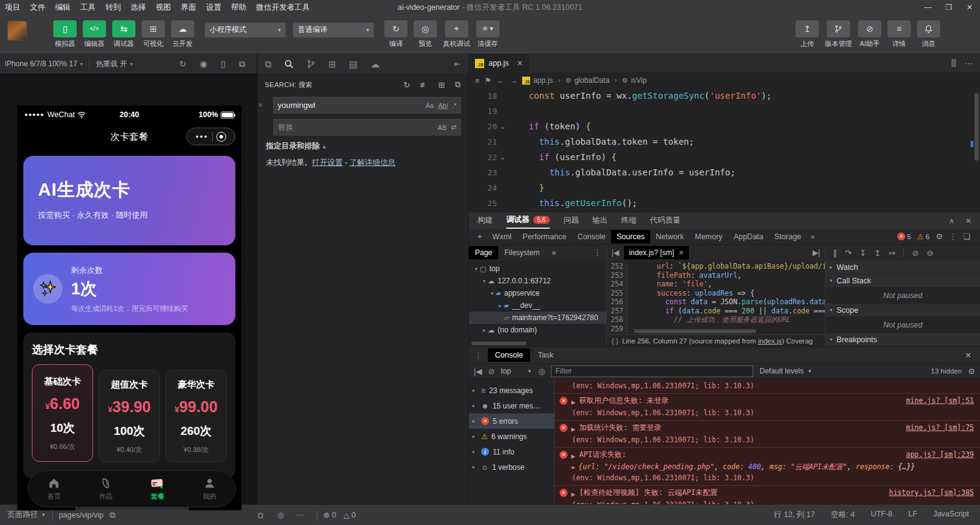  Describe the element at coordinates (788, 237) in the screenshot. I see `devtools-tab-storage: Storage` at that location.